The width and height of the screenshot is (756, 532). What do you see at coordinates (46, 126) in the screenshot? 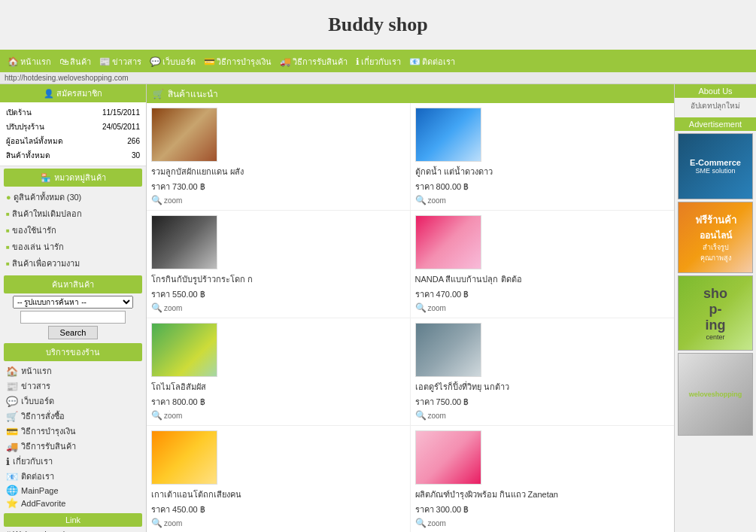
I see `update-label: ปรับปรุงร้าน` at bounding box center [46, 126].